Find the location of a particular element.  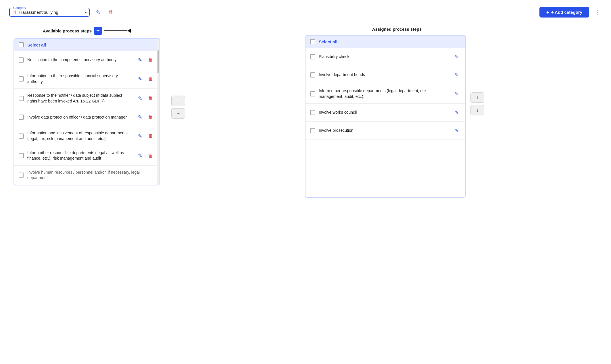

item-text: Plausibility check is located at coordinates (384, 57).